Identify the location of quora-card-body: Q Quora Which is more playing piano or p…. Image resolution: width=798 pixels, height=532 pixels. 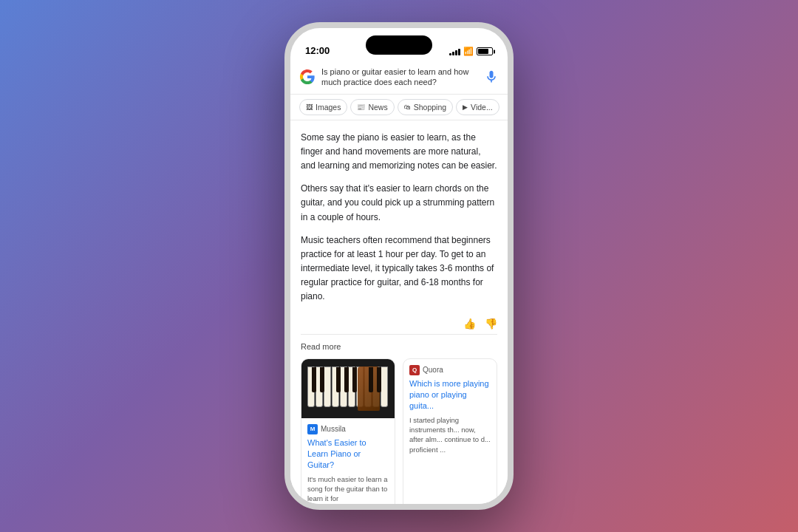
(450, 409).